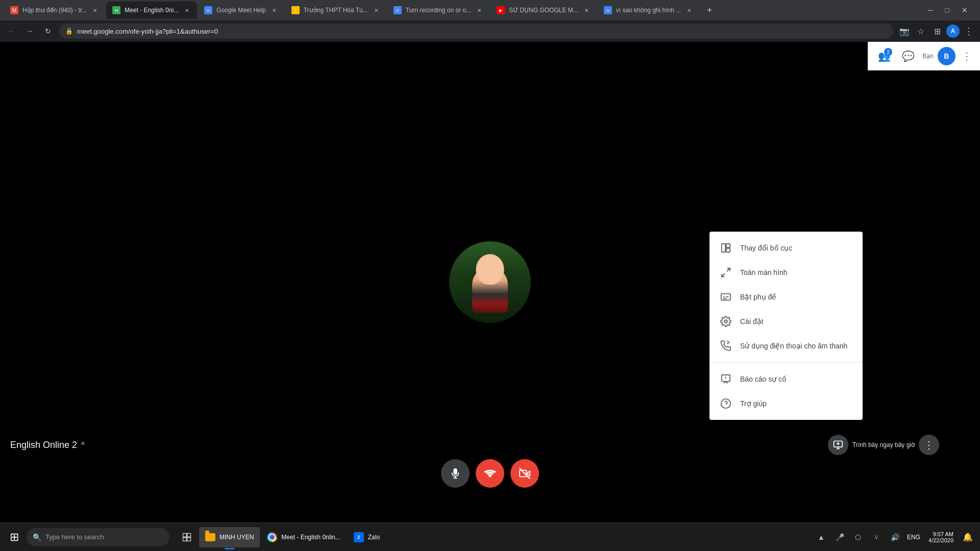 The width and height of the screenshot is (980, 551). I want to click on menu-item-captions: Bật phụ đề, so click(786, 297).